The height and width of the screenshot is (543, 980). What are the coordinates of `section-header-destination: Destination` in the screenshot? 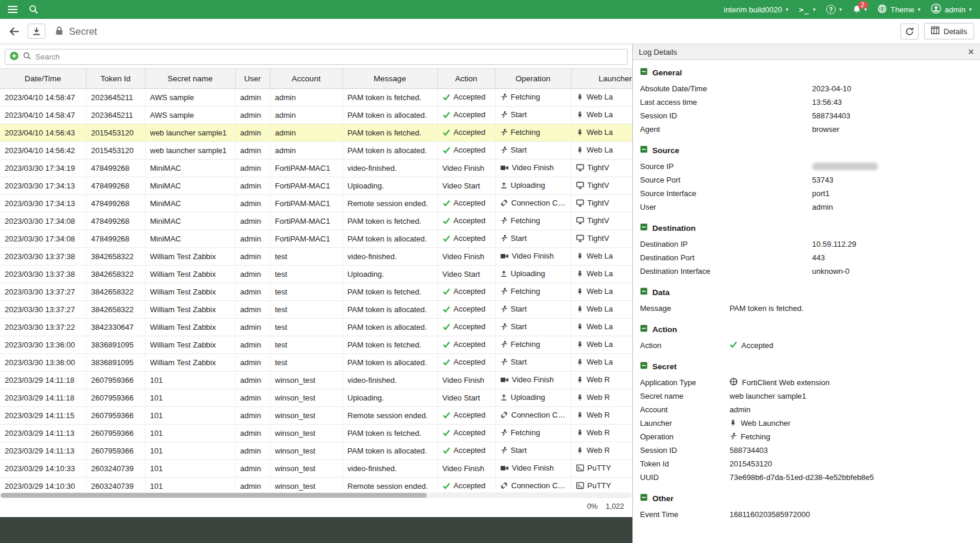 It's located at (806, 228).